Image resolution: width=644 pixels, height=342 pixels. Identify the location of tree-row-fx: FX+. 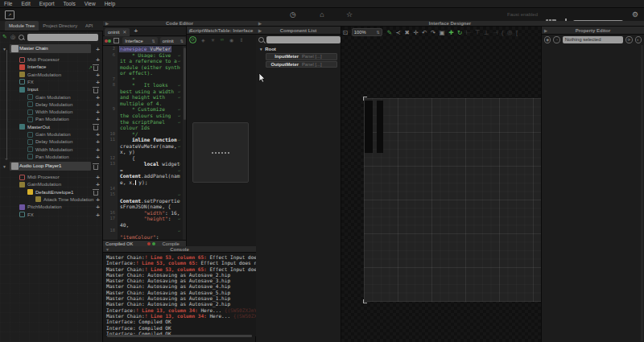
(52, 215).